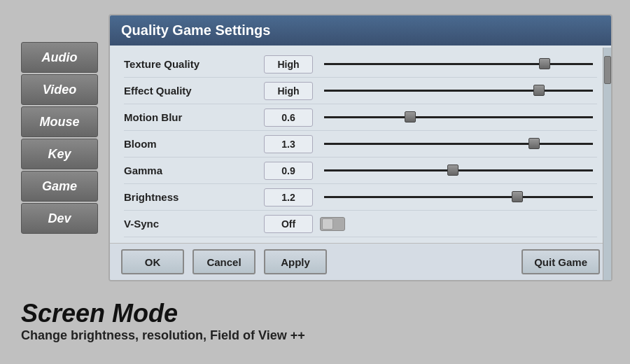 The width and height of the screenshot is (630, 364). What do you see at coordinates (163, 336) in the screenshot?
I see `screen-mode-subtitle: Change brightness, resolution, Field of …` at bounding box center [163, 336].